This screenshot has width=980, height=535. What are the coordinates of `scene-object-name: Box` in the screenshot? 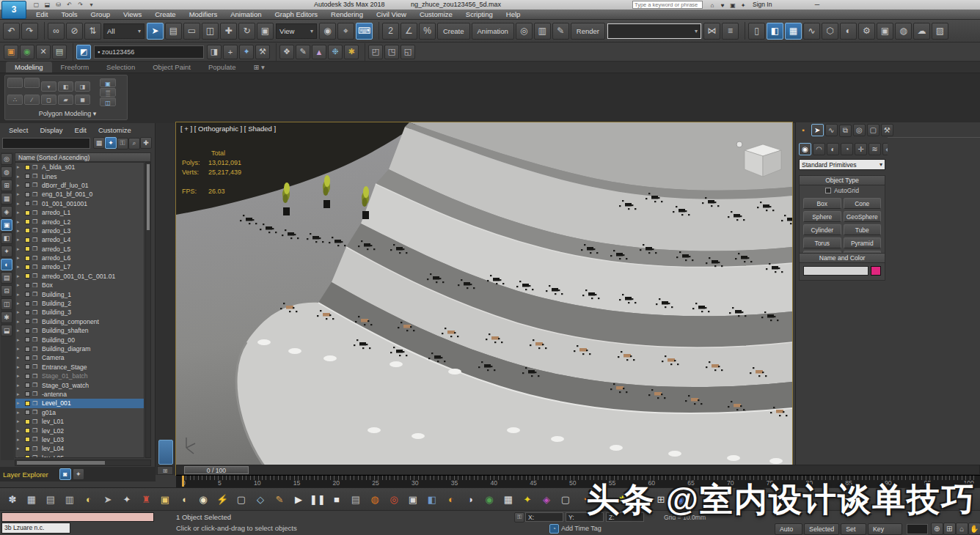 It's located at (47, 285).